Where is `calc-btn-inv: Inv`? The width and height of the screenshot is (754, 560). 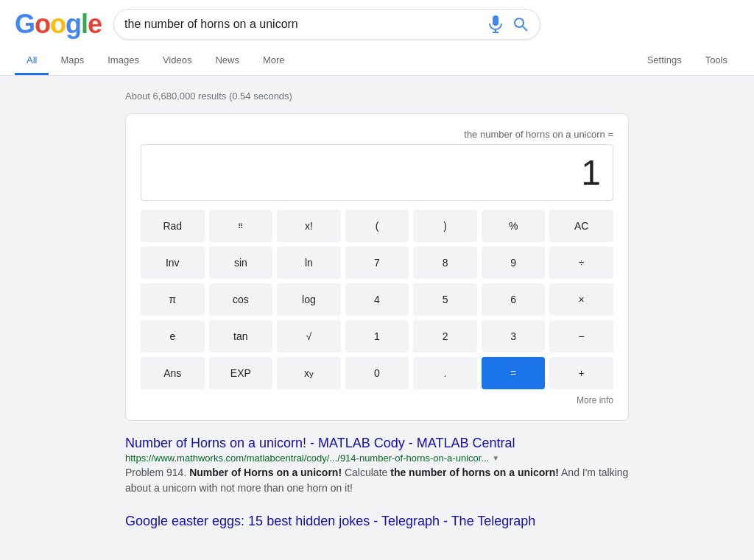 calc-btn-inv: Inv is located at coordinates (172, 263).